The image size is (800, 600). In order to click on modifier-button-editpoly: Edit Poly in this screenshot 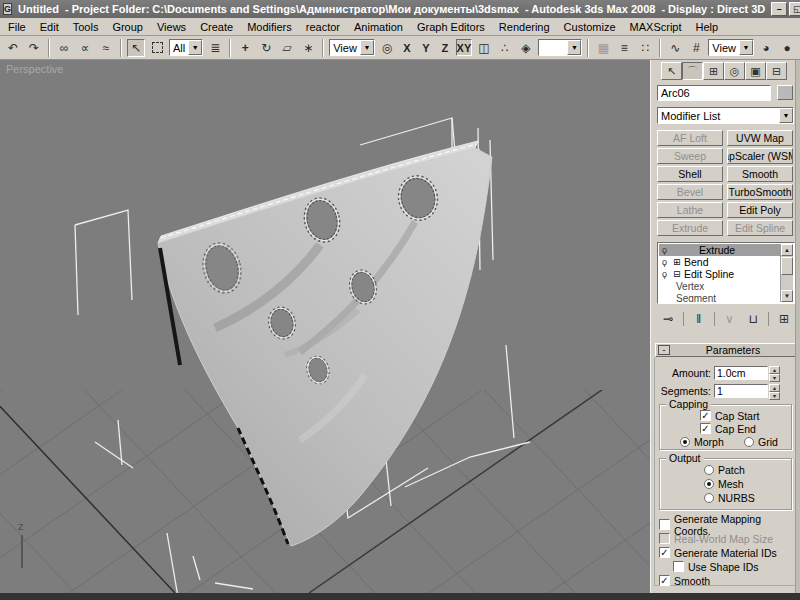, I will do `click(760, 210)`.